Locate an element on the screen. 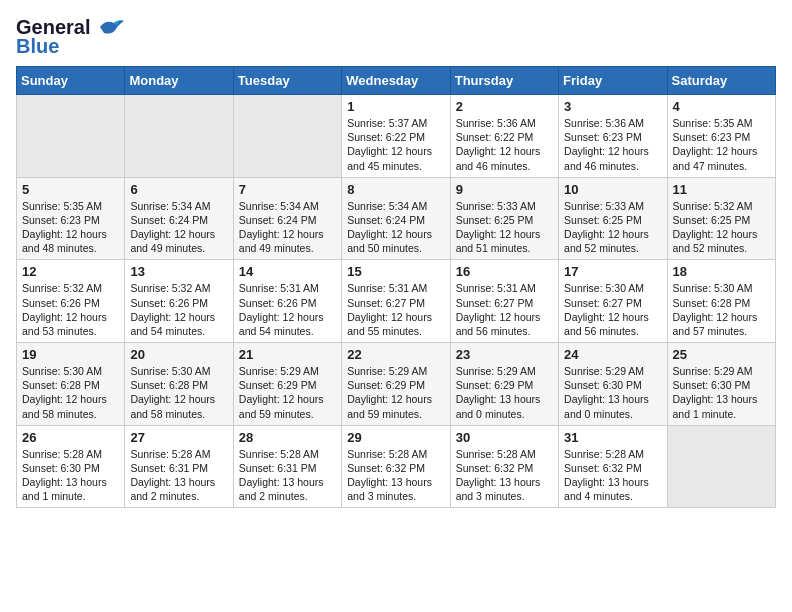 The image size is (792, 612). calendar-cell: 5Sunrise: 5:35 AM Sunset: 6:23 PM Daylig… is located at coordinates (71, 218).